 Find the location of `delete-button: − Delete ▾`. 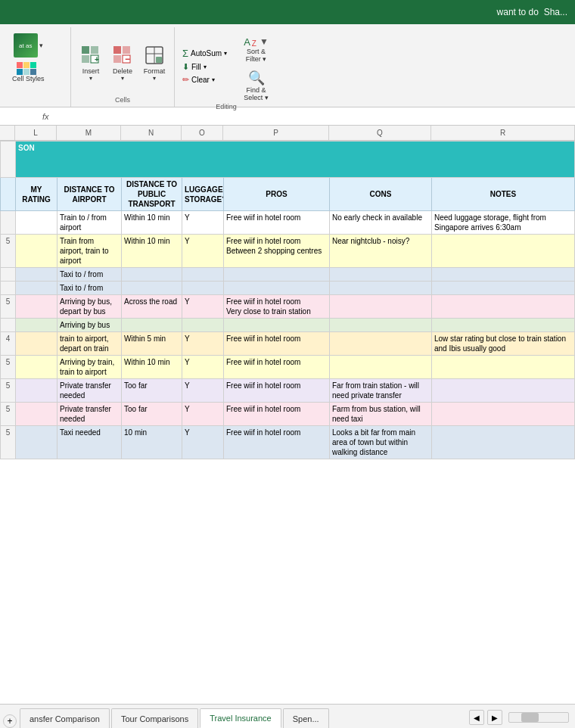

delete-button: − Delete ▾ is located at coordinates (123, 62).